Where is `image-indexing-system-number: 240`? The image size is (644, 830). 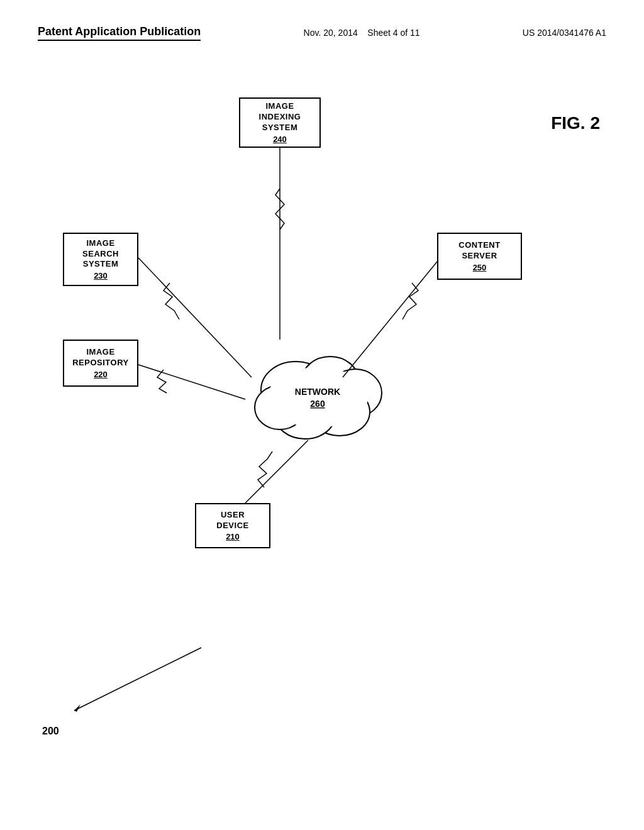 image-indexing-system-number: 240 is located at coordinates (280, 140).